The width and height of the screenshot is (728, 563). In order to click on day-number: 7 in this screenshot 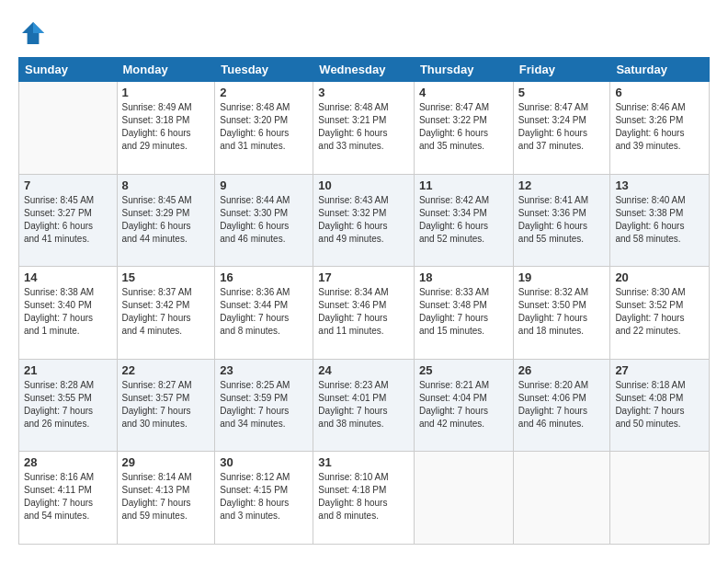, I will do `click(68, 186)`.